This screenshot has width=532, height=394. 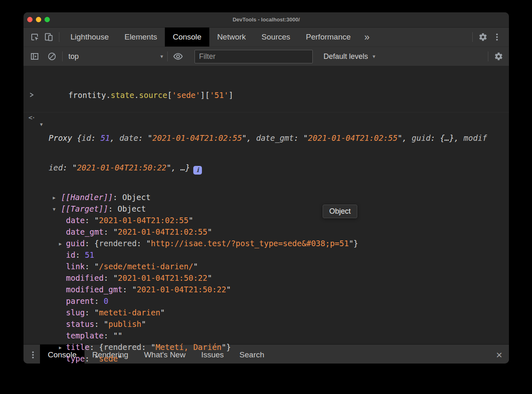 What do you see at coordinates (129, 138) in the screenshot?
I see `token-pkey: date` at bounding box center [129, 138].